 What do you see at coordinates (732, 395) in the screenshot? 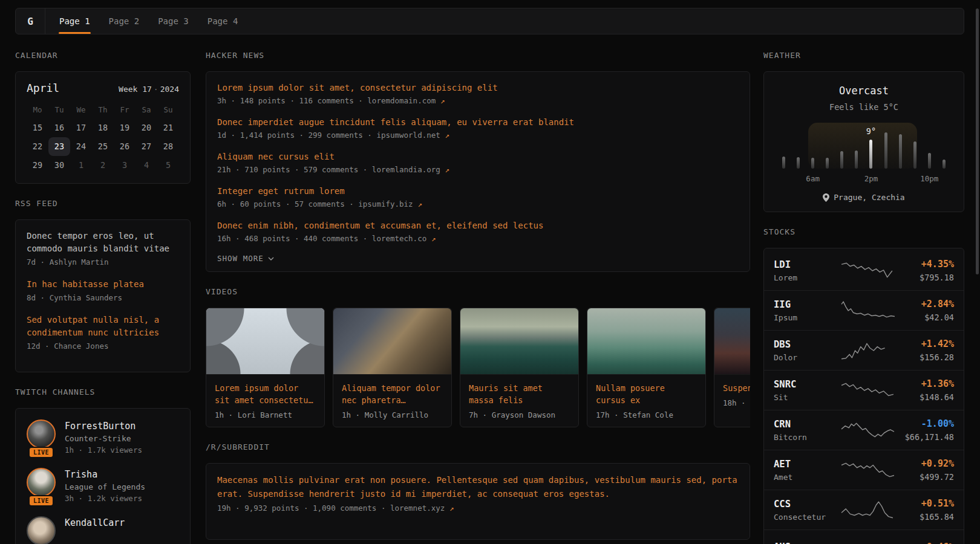
I see `video-card-body: Suspendisse diam 18h · Tara` at bounding box center [732, 395].